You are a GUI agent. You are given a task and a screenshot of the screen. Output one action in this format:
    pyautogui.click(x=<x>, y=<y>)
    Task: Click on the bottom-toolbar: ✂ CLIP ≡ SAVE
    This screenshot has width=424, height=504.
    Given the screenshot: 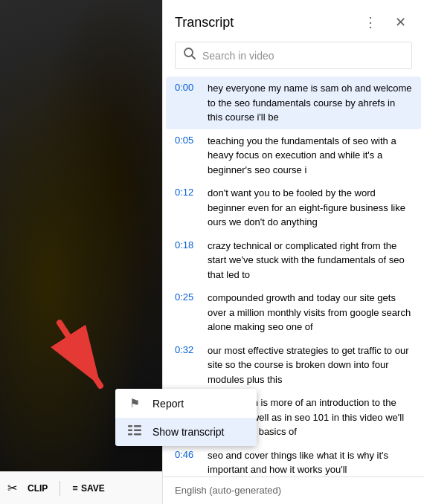 What is the action you would take?
    pyautogui.click(x=81, y=488)
    